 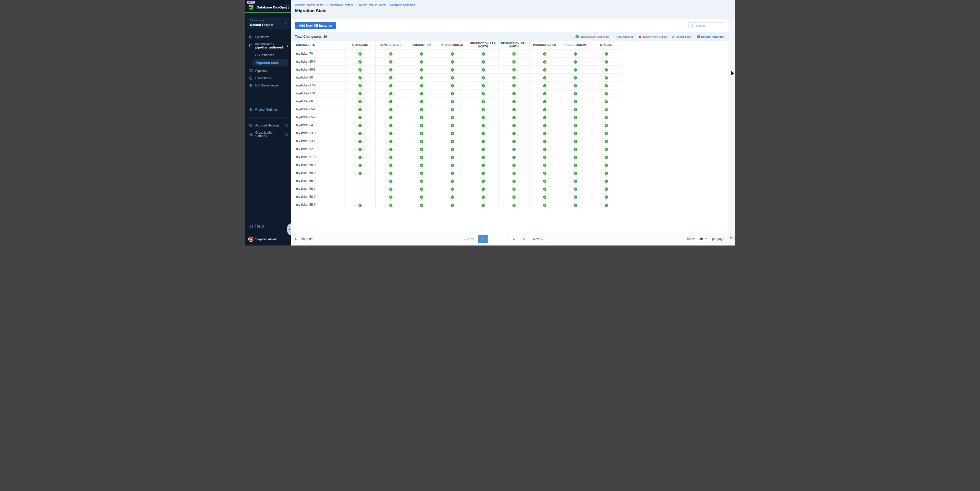 What do you see at coordinates (320, 101) in the screenshot?
I see `changeset-name: my-ticket-66` at bounding box center [320, 101].